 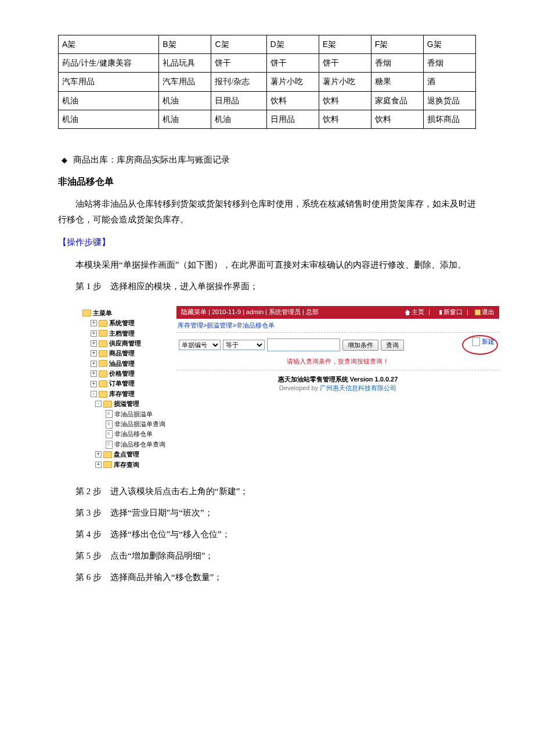 What do you see at coordinates (127, 465) in the screenshot?
I see `tree-item-label: 库存查询` at bounding box center [127, 465].